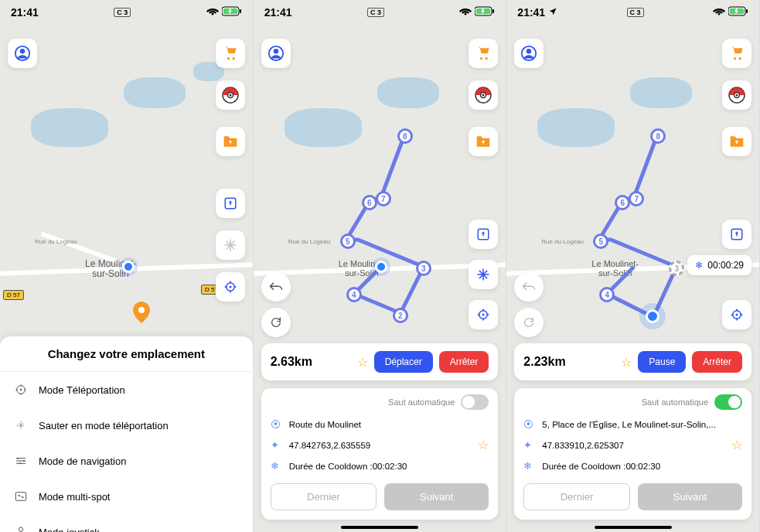 The width and height of the screenshot is (760, 532). I want to click on road-label: Rue du Logeau, so click(56, 241).